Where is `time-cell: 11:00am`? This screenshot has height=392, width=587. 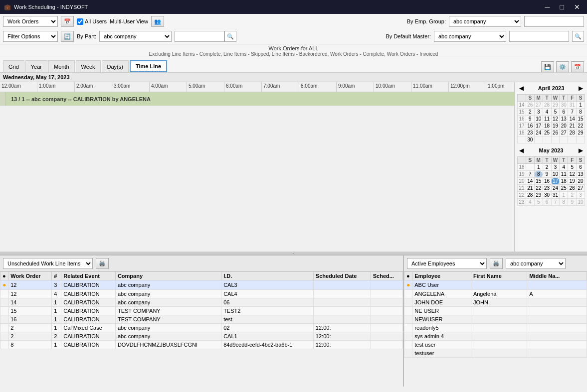 time-cell: 11:00am is located at coordinates (430, 87).